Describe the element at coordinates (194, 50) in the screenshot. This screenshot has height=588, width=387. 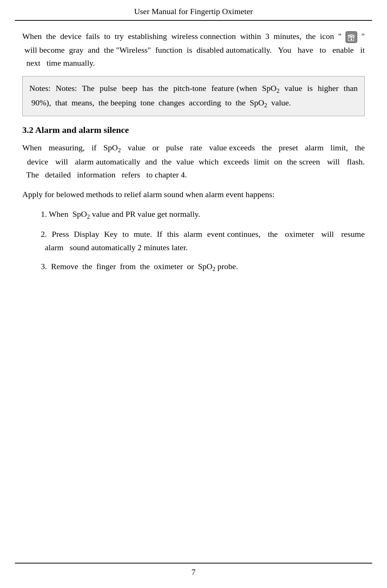
I see `intro-paragraph: When the device fails to try establishin…` at that location.